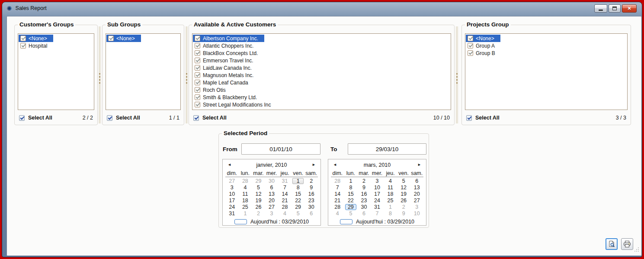  Describe the element at coordinates (228, 97) in the screenshot. I see `list-item: Smith & Blackberry Ltd.` at that location.